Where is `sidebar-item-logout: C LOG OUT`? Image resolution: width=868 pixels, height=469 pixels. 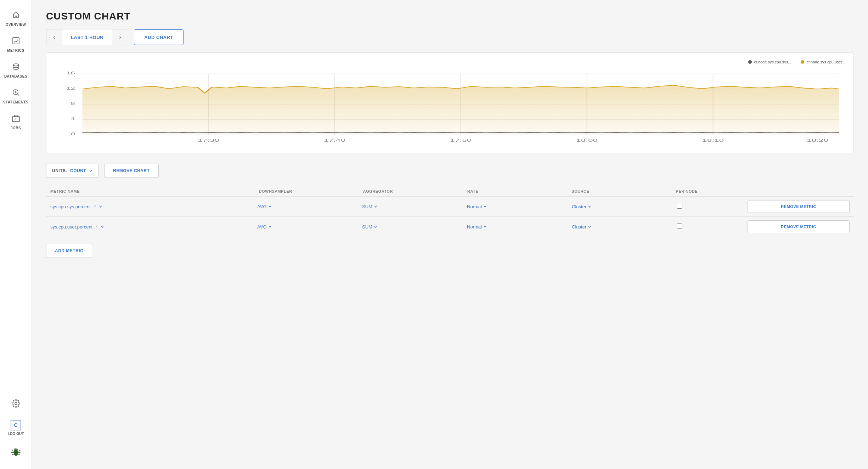 sidebar-item-logout: C LOG OUT is located at coordinates (16, 428).